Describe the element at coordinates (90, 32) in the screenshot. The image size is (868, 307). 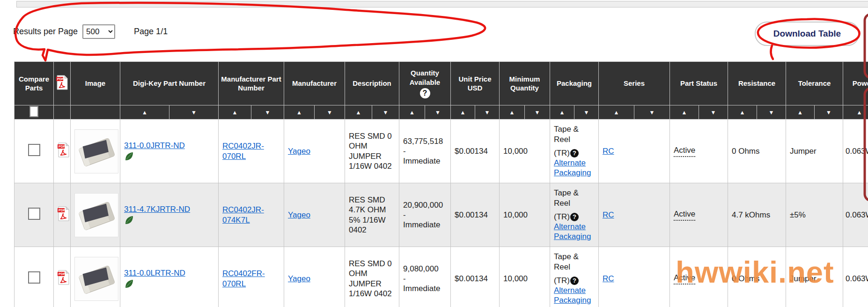
I see `results-controls: Results per Page 500 Page 1/1` at that location.